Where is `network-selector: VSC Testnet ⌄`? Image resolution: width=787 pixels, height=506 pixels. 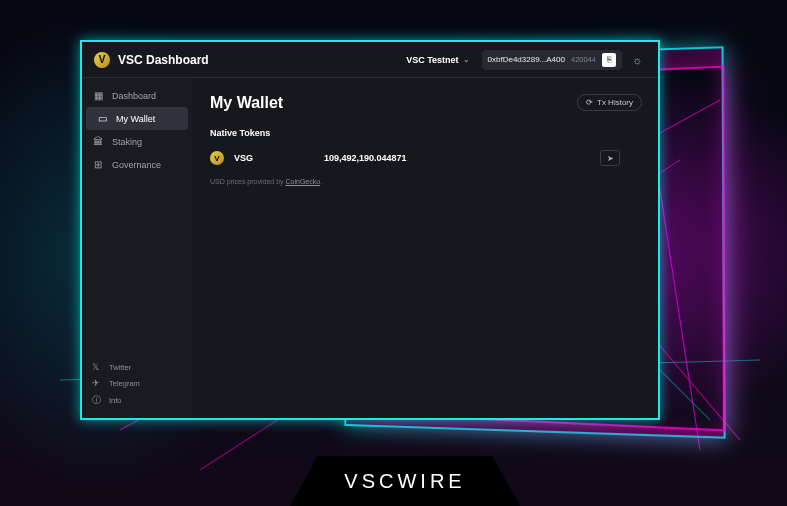 network-selector: VSC Testnet ⌄ is located at coordinates (438, 60).